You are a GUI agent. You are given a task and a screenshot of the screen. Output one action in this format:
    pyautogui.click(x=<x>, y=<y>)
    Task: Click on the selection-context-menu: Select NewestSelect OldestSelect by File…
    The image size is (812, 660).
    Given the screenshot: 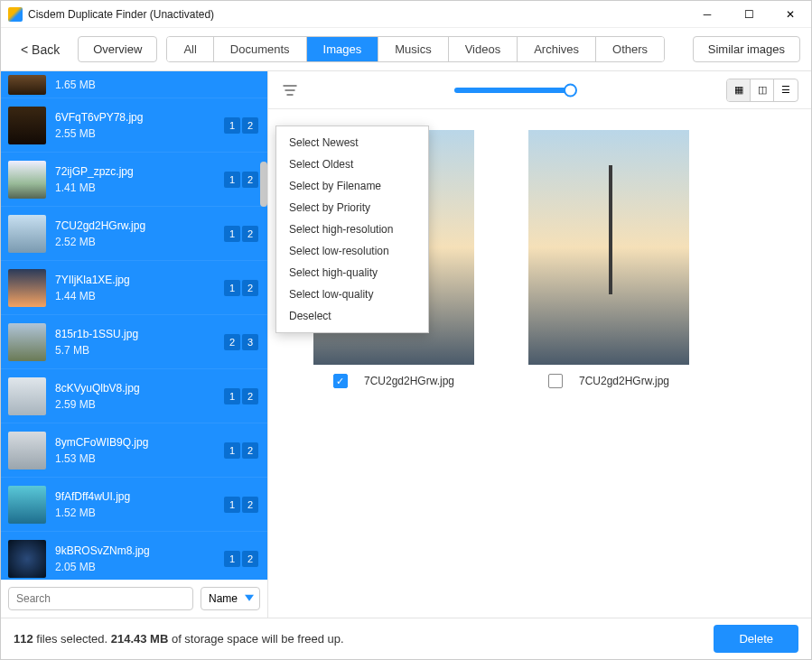 What is the action you would take?
    pyautogui.click(x=352, y=229)
    